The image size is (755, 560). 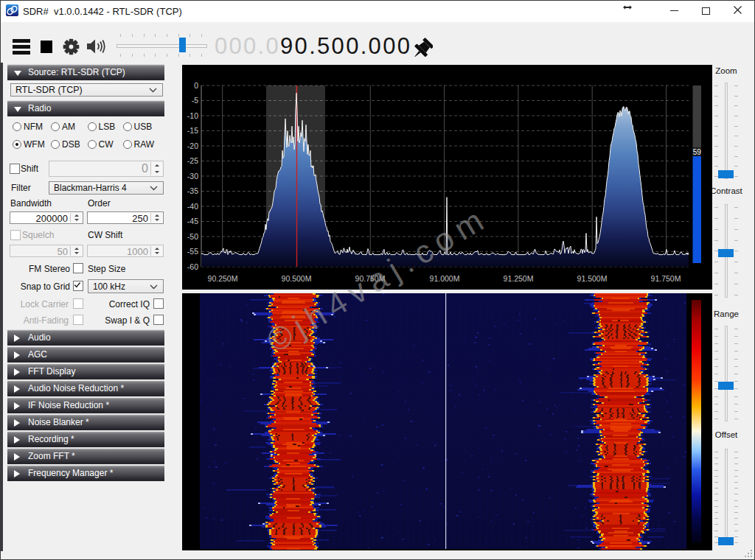 What do you see at coordinates (370, 279) in the screenshot?
I see `svg-text: 90.750M` at bounding box center [370, 279].